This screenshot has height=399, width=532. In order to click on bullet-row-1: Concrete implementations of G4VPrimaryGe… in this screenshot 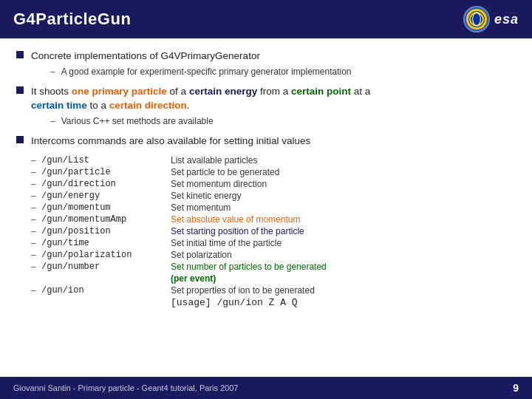, I will do `click(266, 56)`.